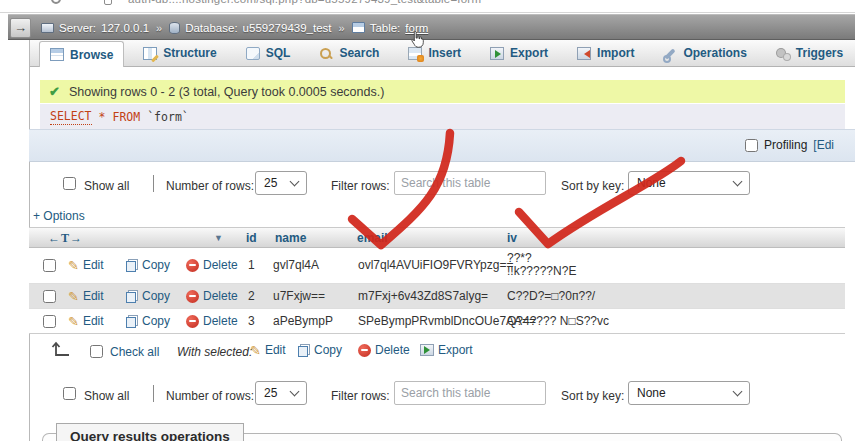 Image resolution: width=855 pixels, height=441 pixels. I want to click on table-icon, so click(358, 28).